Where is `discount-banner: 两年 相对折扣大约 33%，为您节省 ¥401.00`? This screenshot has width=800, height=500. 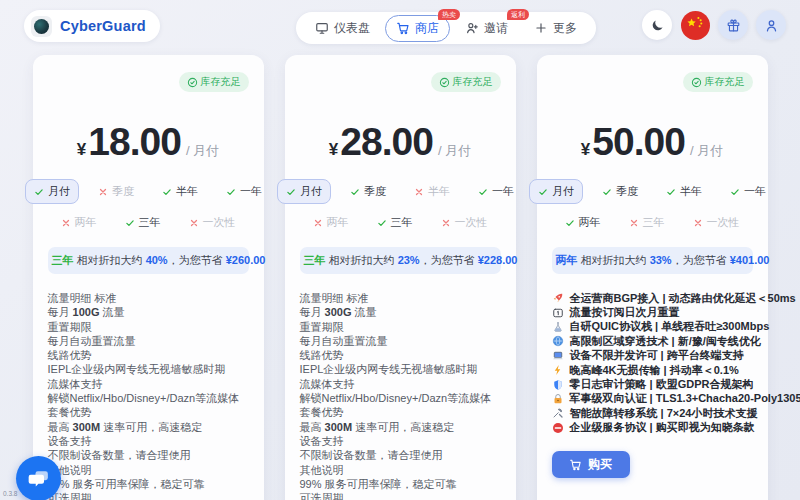 discount-banner: 两年 相对折扣大约 33%，为您节省 ¥401.00 is located at coordinates (652, 260).